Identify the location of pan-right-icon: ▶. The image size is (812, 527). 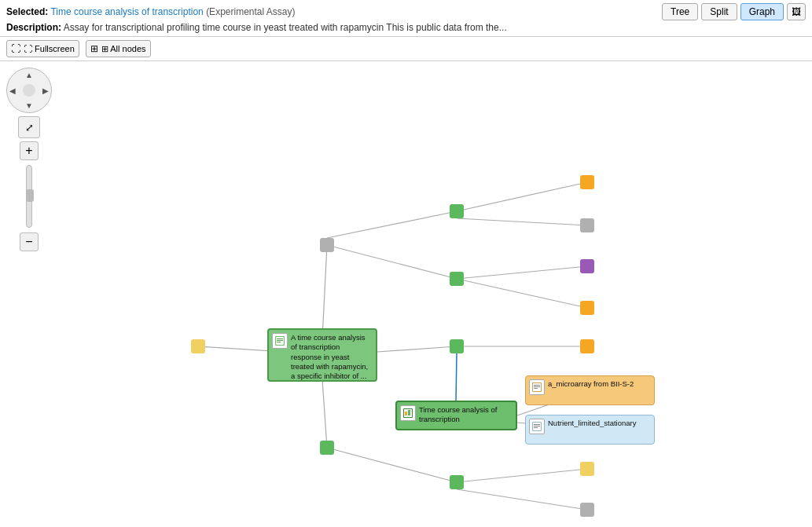
(46, 91).